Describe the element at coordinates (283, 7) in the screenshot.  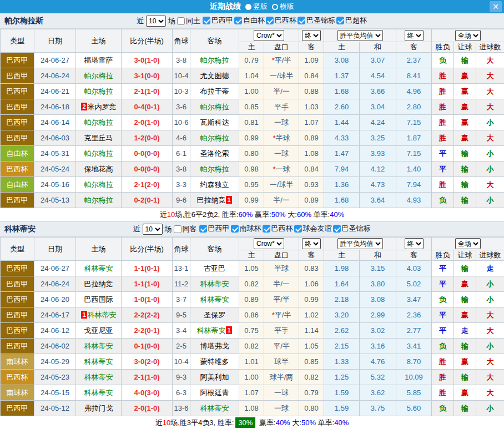
I see `radio-horizontal: 横版` at that location.